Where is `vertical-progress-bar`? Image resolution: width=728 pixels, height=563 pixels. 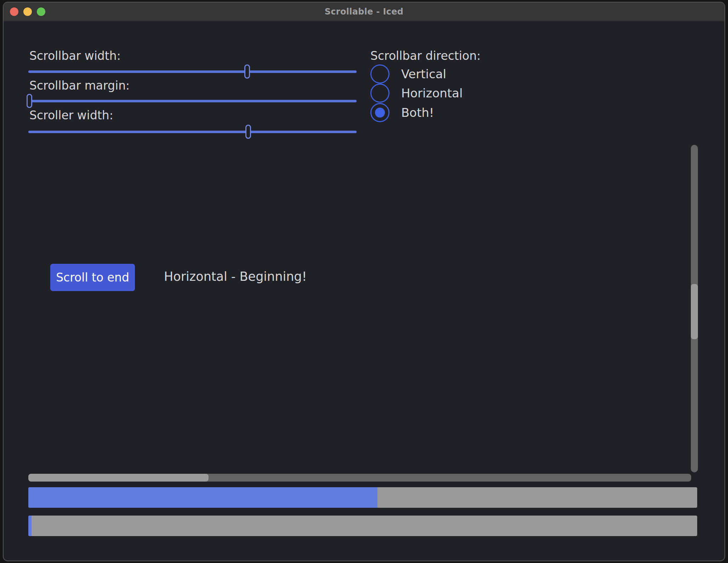
vertical-progress-bar is located at coordinates (363, 526).